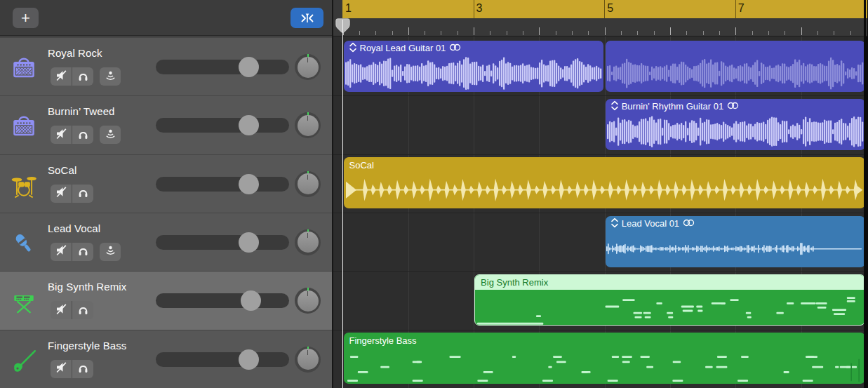 This screenshot has height=388, width=868. I want to click on region-fingerstyle-bass: Fingerstyle Bass, so click(605, 358).